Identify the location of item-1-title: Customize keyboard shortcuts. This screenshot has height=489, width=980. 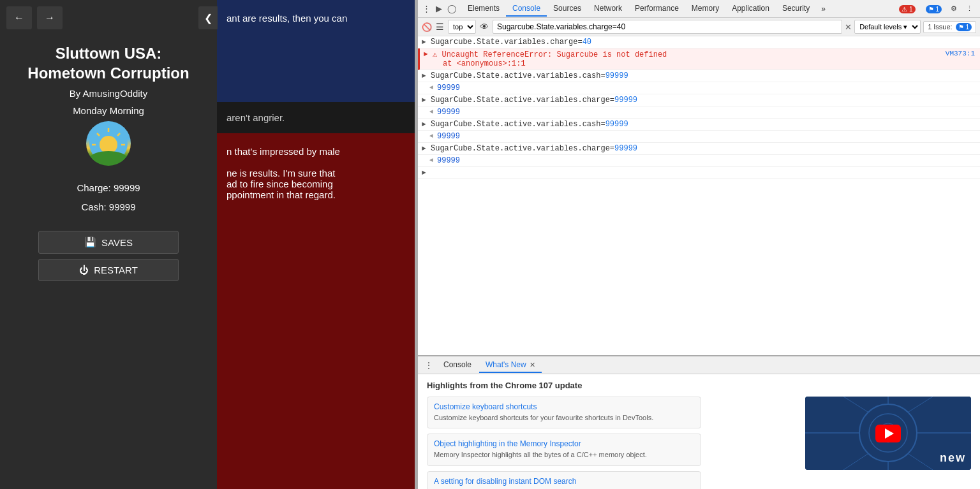
(564, 407).